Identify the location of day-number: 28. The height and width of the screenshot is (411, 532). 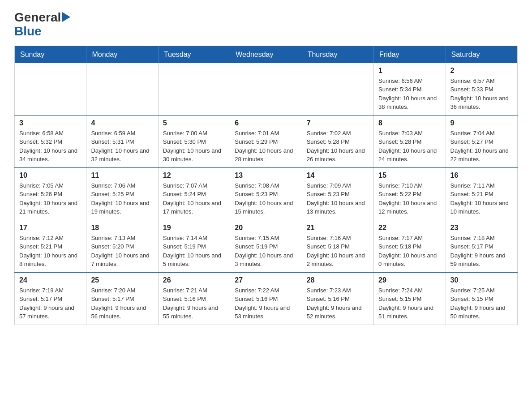
(338, 280).